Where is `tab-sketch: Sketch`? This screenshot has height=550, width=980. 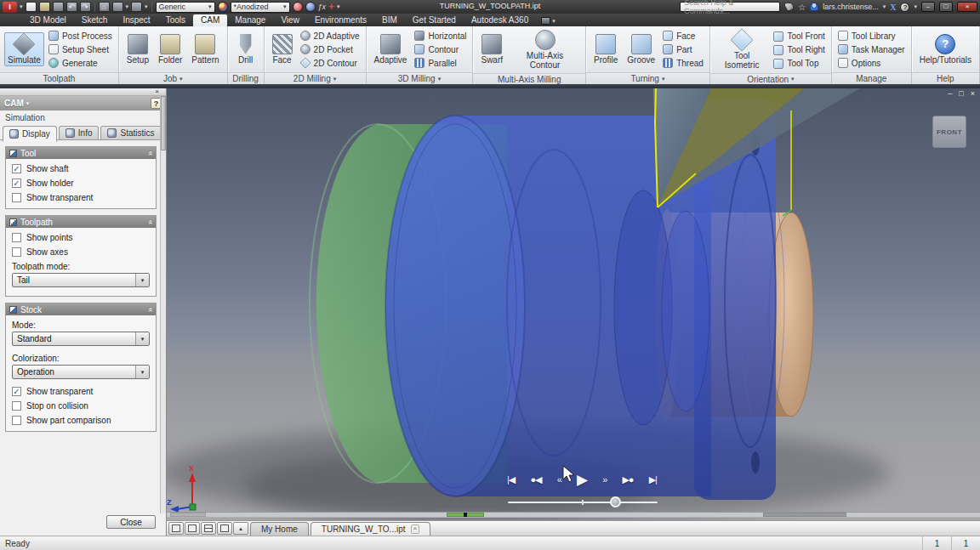 tab-sketch: Sketch is located at coordinates (95, 20).